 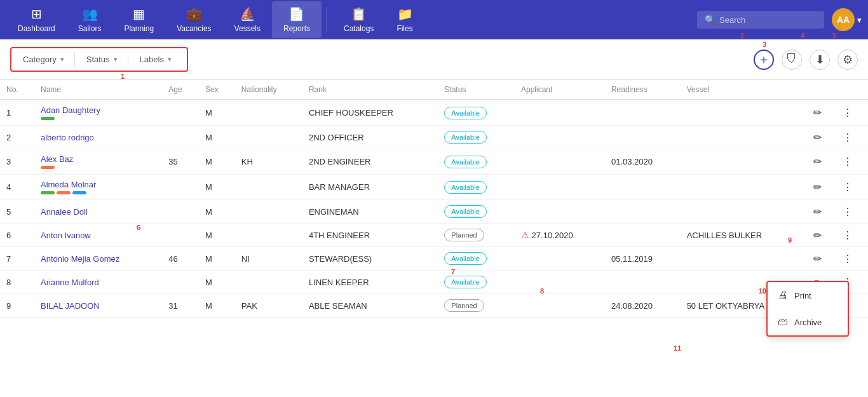 What do you see at coordinates (542, 291) in the screenshot?
I see `annotation-8: 8` at bounding box center [542, 291].